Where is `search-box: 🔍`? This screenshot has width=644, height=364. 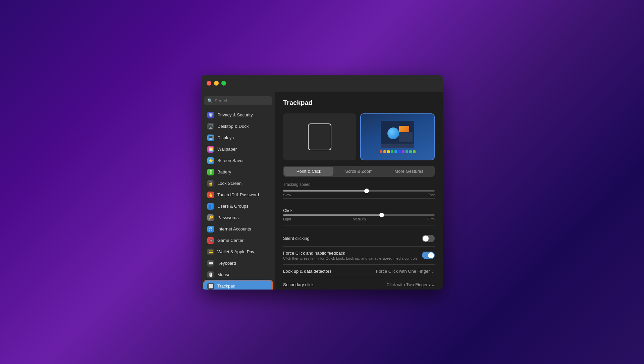
search-box: 🔍 is located at coordinates (238, 101).